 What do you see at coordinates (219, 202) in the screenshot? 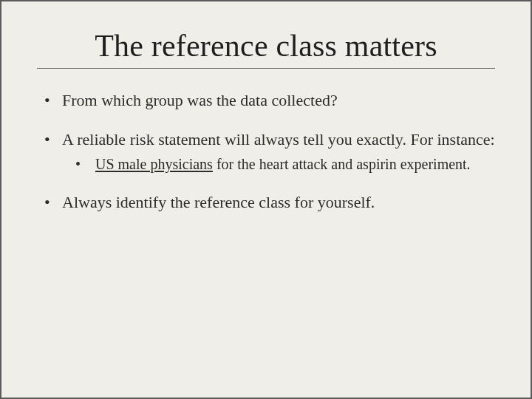
I see `bullet-text-3: Always identify the reference class for …` at bounding box center [219, 202].